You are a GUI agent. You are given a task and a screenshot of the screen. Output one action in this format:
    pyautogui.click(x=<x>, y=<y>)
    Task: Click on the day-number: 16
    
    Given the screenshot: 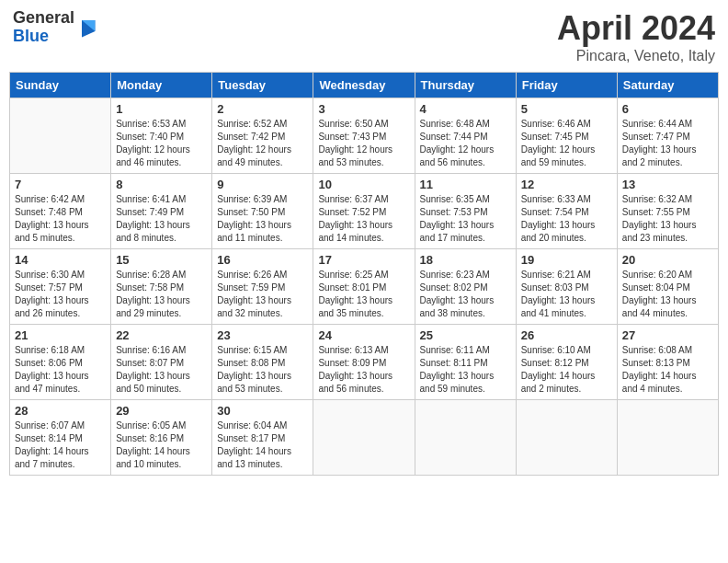 What is the action you would take?
    pyautogui.click(x=263, y=259)
    